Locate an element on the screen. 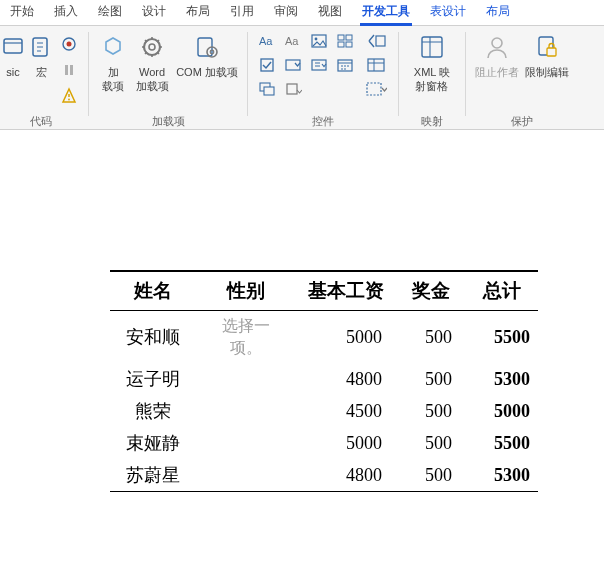 The height and width of the screenshot is (574, 604). tab-review: 审阅 is located at coordinates (286, 13).